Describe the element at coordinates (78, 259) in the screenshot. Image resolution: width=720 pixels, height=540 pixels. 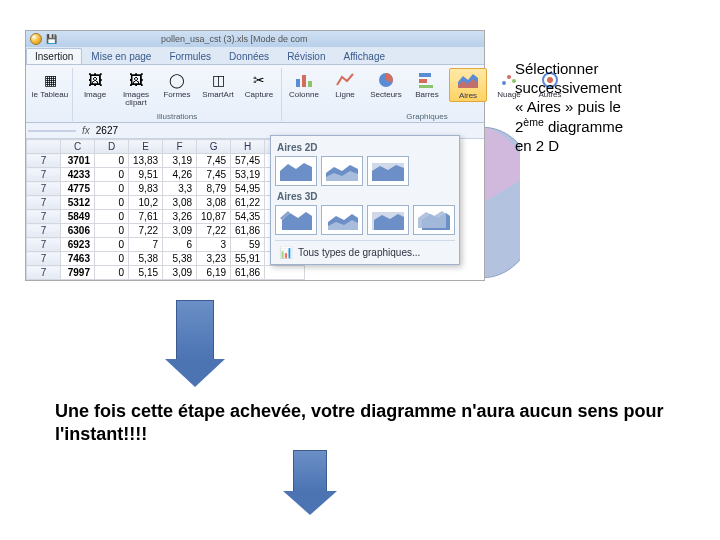
I see `cell: 7463` at that location.